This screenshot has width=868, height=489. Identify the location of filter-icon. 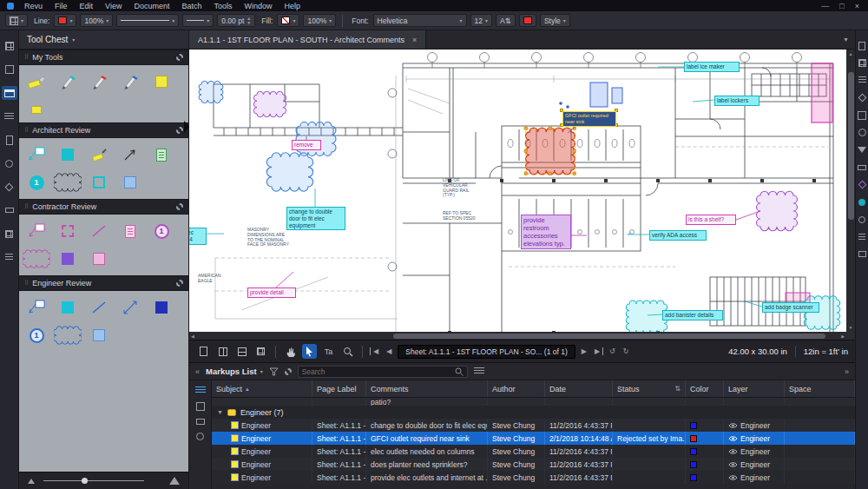
(274, 372).